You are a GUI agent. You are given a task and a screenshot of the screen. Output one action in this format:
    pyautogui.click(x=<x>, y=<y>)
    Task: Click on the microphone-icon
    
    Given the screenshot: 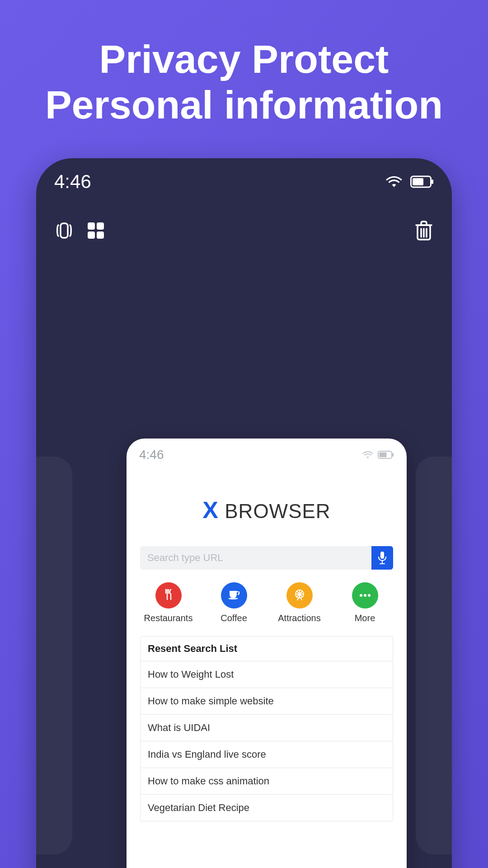 What is the action you would take?
    pyautogui.click(x=382, y=558)
    